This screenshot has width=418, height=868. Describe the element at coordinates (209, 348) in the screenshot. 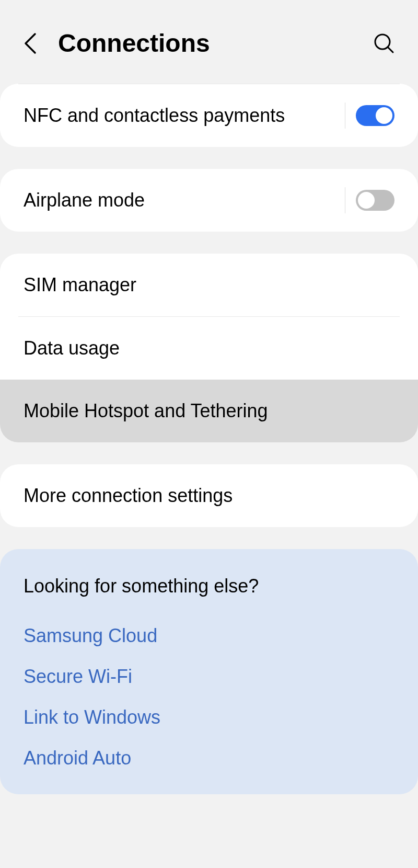

I see `data-usage-item: Data usage` at that location.